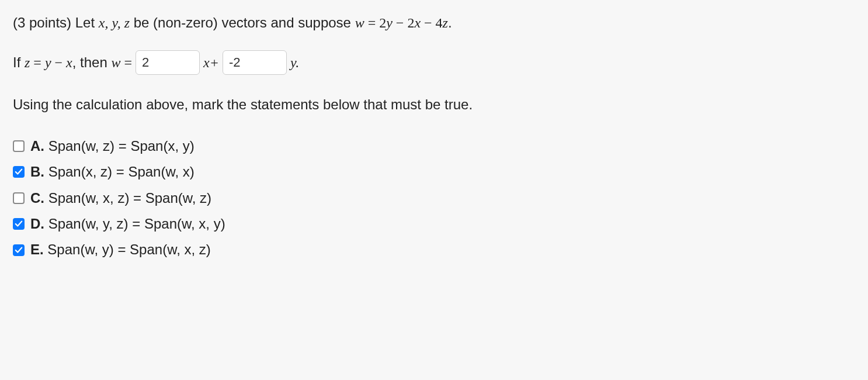 The height and width of the screenshot is (380, 868). What do you see at coordinates (112, 146) in the screenshot?
I see `choice-a-label: A. Span(w, z) = Span(x, y)` at bounding box center [112, 146].